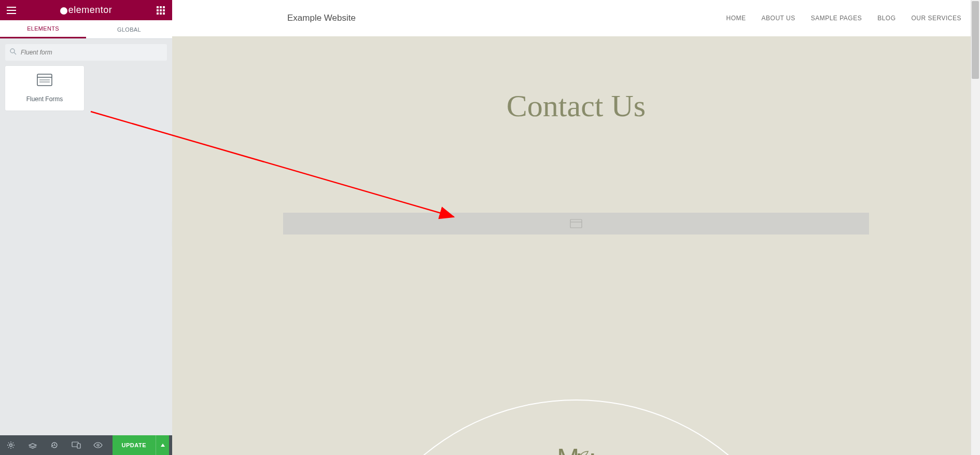 The height and width of the screenshot is (455, 980). Describe the element at coordinates (86, 10) in the screenshot. I see `elementor-logo: elementor` at that location.